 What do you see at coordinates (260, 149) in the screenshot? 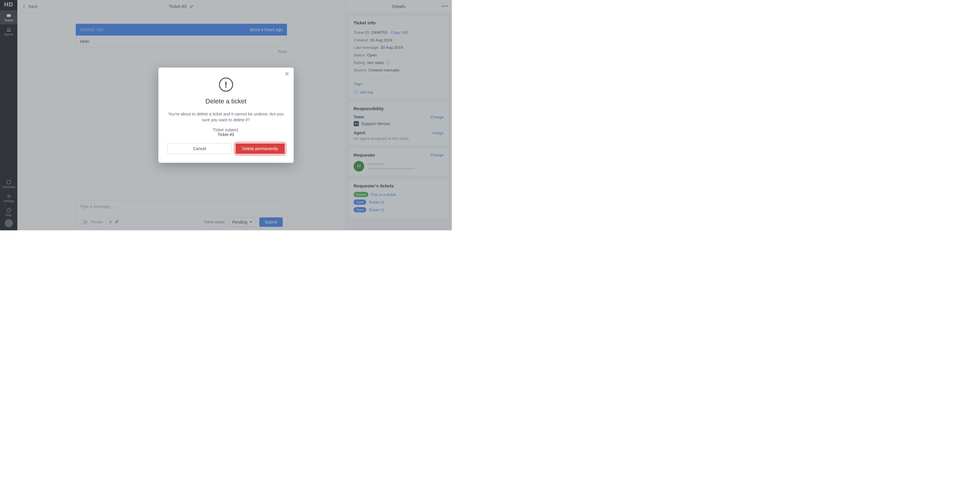
I see `delete-permanently-button: Delete permanently` at bounding box center [260, 149].